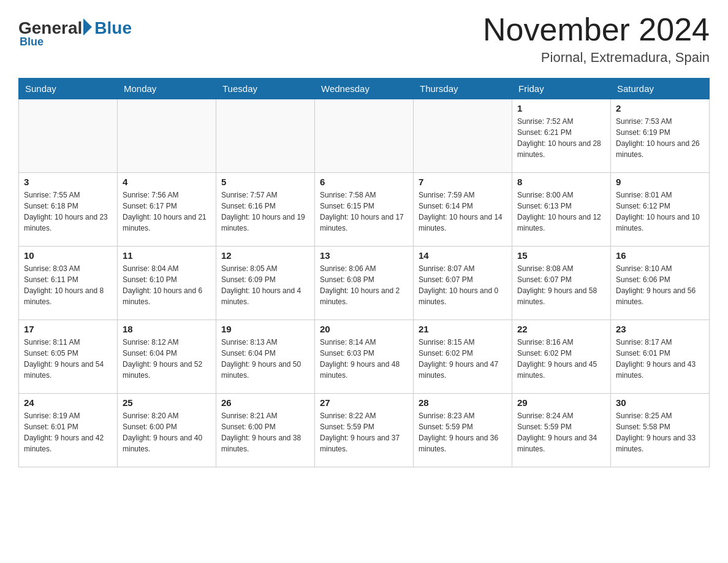  Describe the element at coordinates (463, 283) in the screenshot. I see `calendar-cell: 14Sunrise: 8:07 AMSunset: 6:07 PMDayligh…` at that location.